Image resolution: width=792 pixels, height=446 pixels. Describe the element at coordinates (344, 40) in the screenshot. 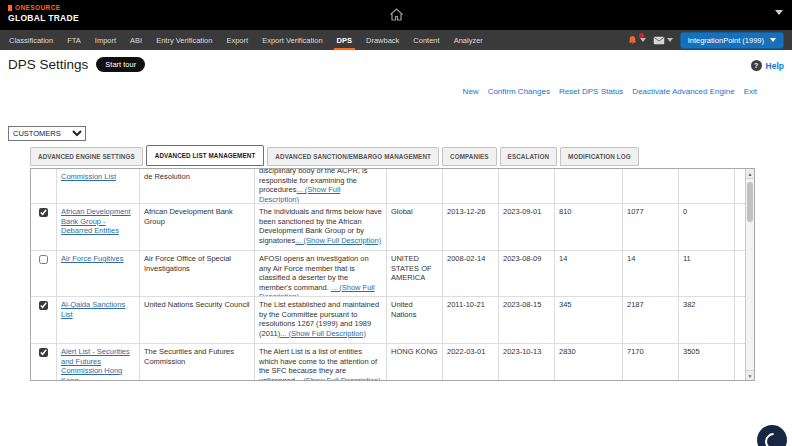

I see `nav-item-dps: DPS` at that location.